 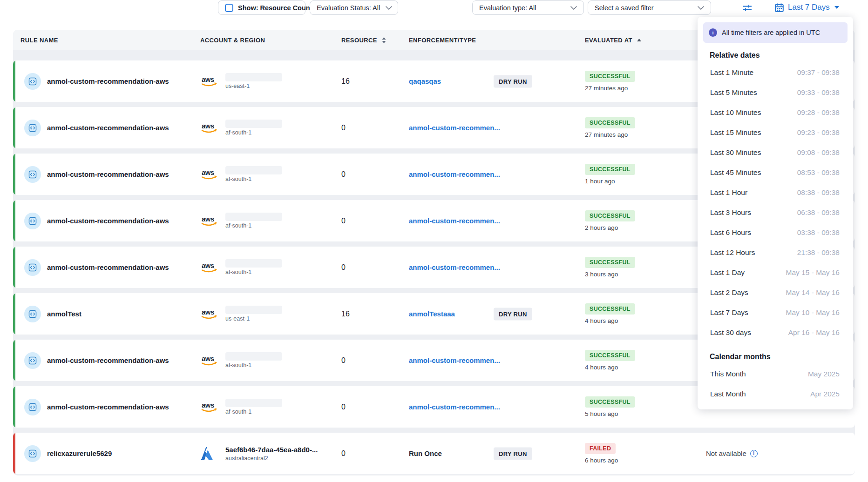 What do you see at coordinates (775, 394) in the screenshot?
I see `date-option: Last Month Apr 2025` at bounding box center [775, 394].